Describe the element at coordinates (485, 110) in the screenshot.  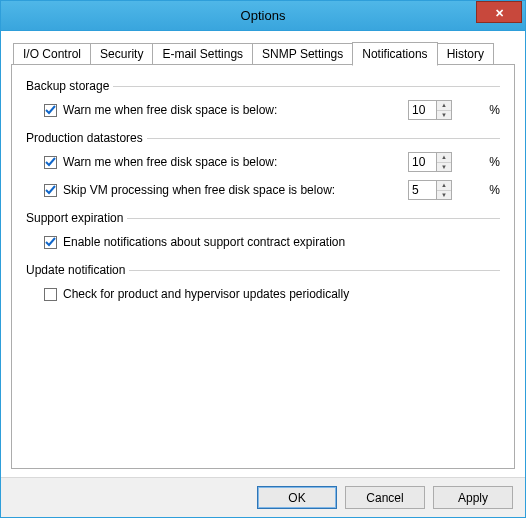
I see `unit-backup-warn: %` at that location.